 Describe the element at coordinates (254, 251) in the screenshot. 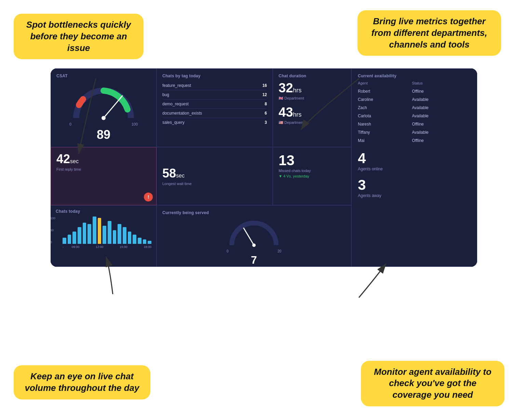

I see `served-gauge-labels: 0 20` at that location.